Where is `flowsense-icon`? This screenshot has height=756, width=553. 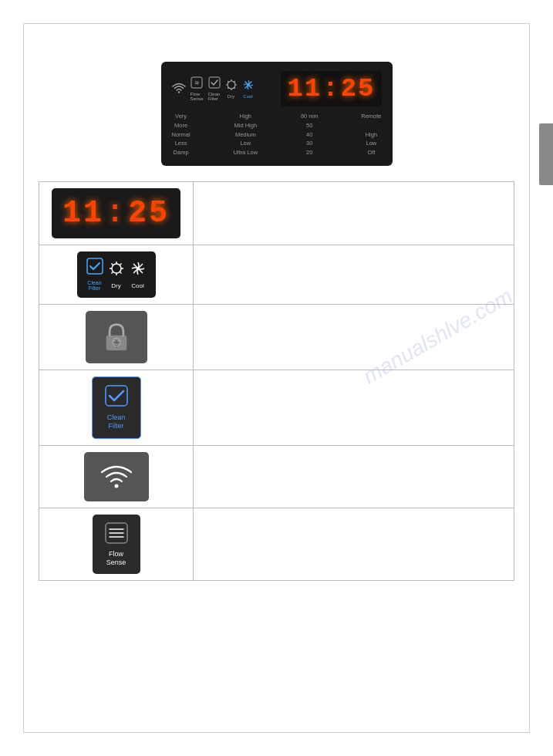 flowsense-icon is located at coordinates (116, 535).